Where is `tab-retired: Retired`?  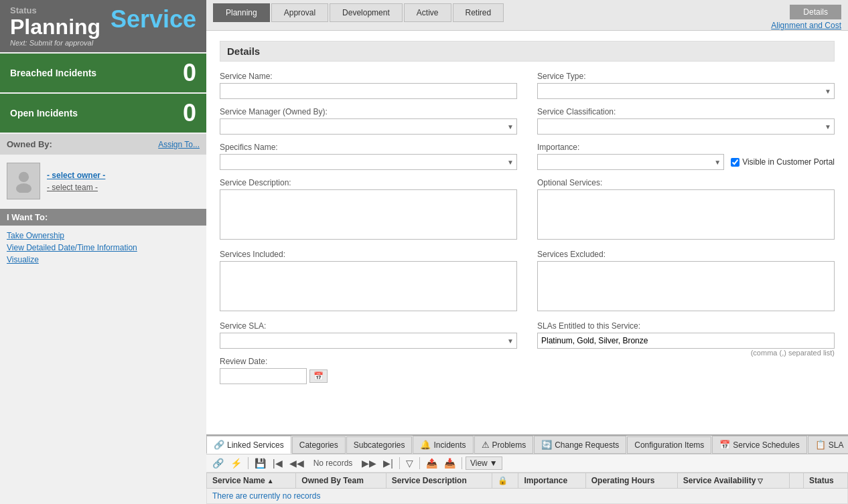
tab-retired: Retired is located at coordinates (478, 13).